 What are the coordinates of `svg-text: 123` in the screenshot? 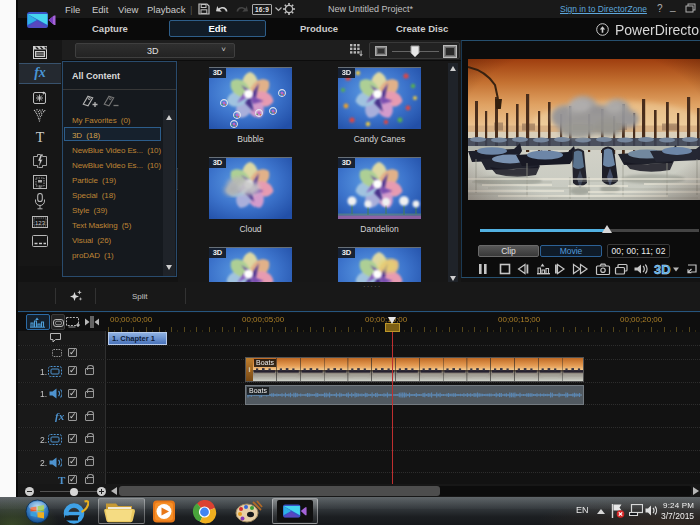 It's located at (40, 223).